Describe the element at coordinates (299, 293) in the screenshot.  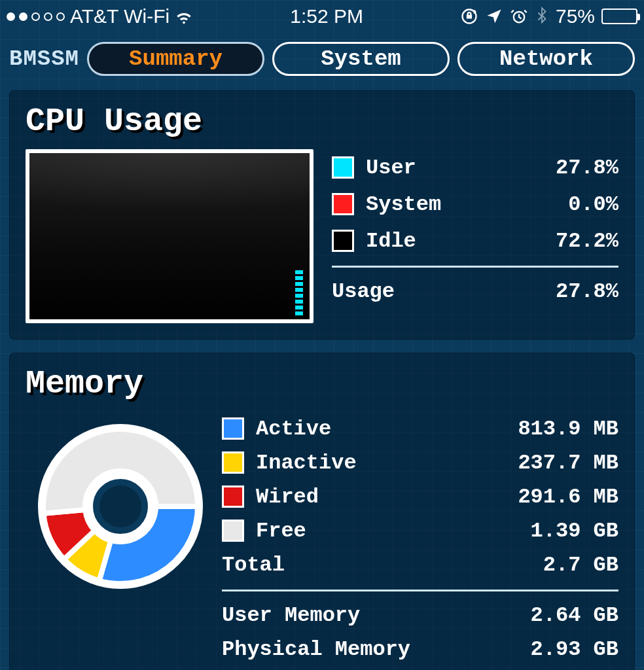
I see `cpu-graph-bar` at that location.